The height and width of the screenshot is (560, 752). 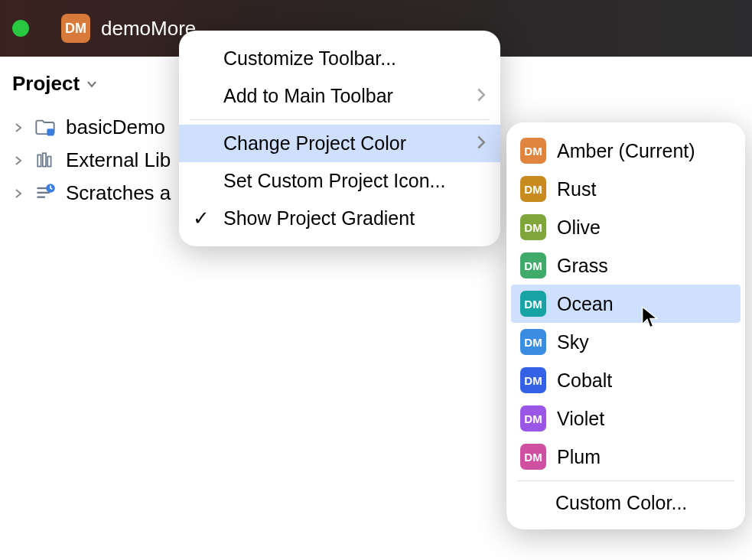 I want to click on project-icon: DM, so click(x=76, y=28).